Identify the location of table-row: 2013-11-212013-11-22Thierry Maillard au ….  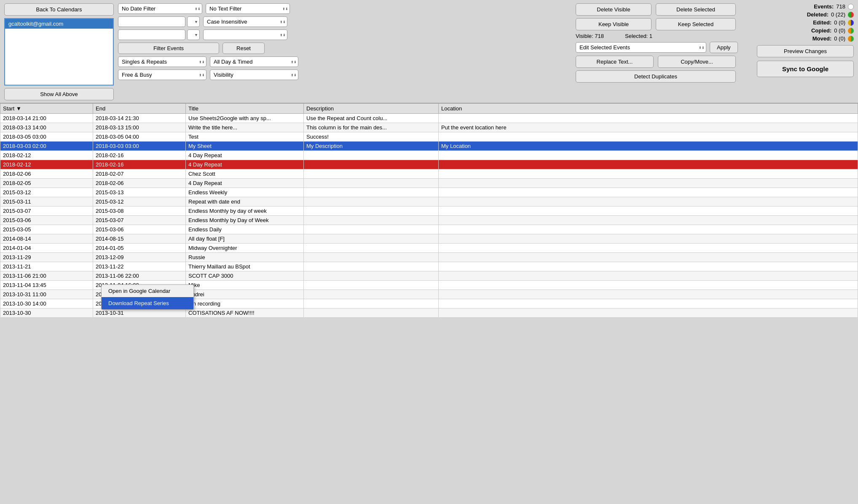
(429, 267).